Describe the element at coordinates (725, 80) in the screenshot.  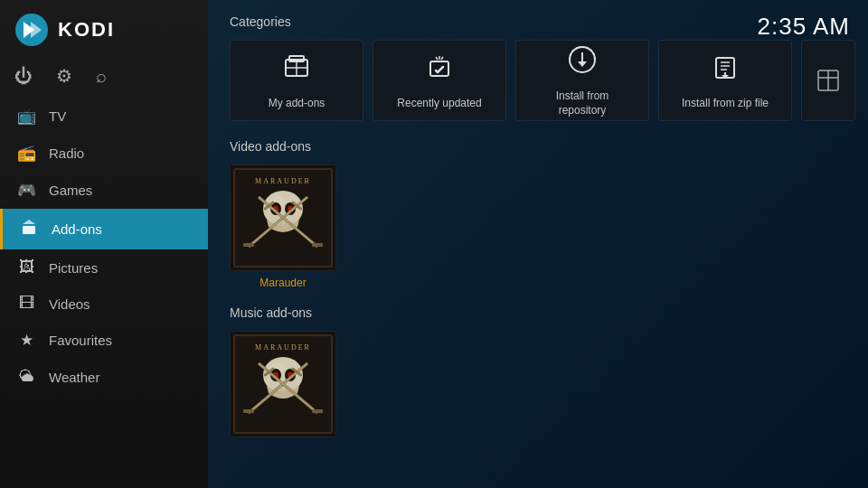
I see `category-install-from-zip: Install from zip file` at that location.